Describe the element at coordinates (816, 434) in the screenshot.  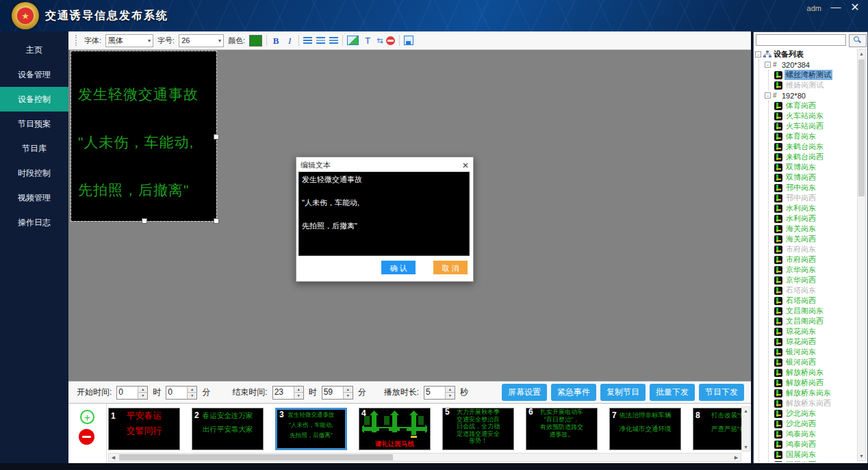
I see `device-tree-item: 鸿泰岗东` at that location.